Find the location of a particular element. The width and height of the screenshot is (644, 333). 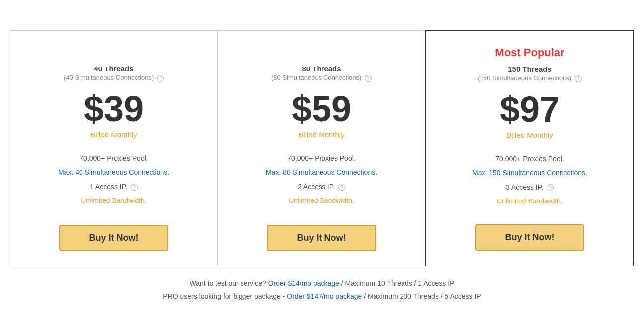

features-list: 70,000+ Proxies Pool.Max. 150 Simultaneo… is located at coordinates (530, 182).